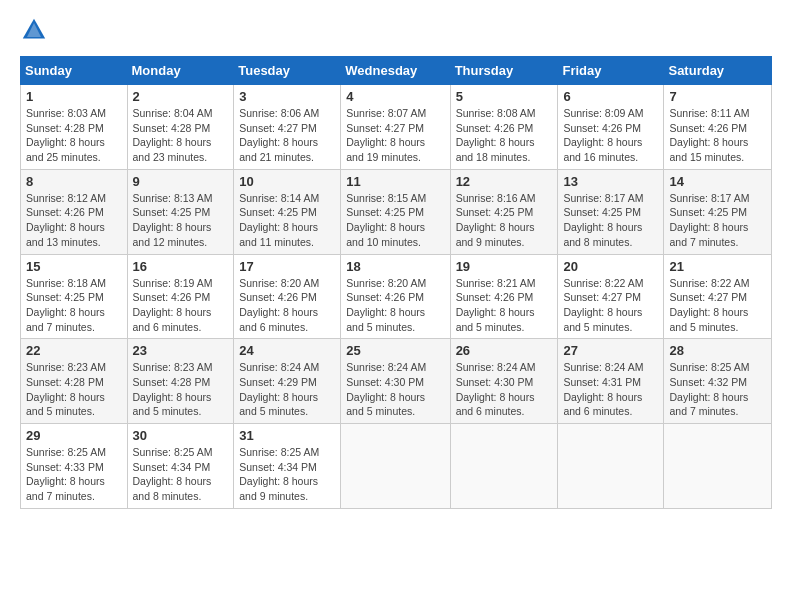 The image size is (792, 612). I want to click on day-number: 22, so click(74, 350).